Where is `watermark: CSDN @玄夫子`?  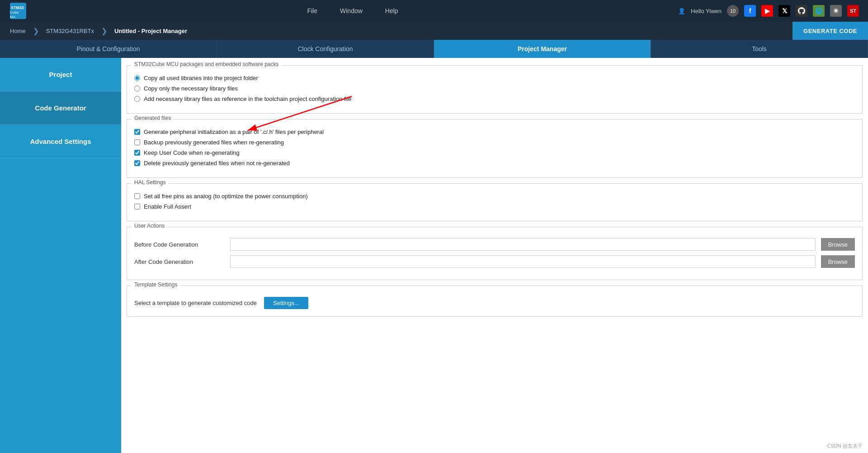 watermark: CSDN @玄夫子 is located at coordinates (845, 446).